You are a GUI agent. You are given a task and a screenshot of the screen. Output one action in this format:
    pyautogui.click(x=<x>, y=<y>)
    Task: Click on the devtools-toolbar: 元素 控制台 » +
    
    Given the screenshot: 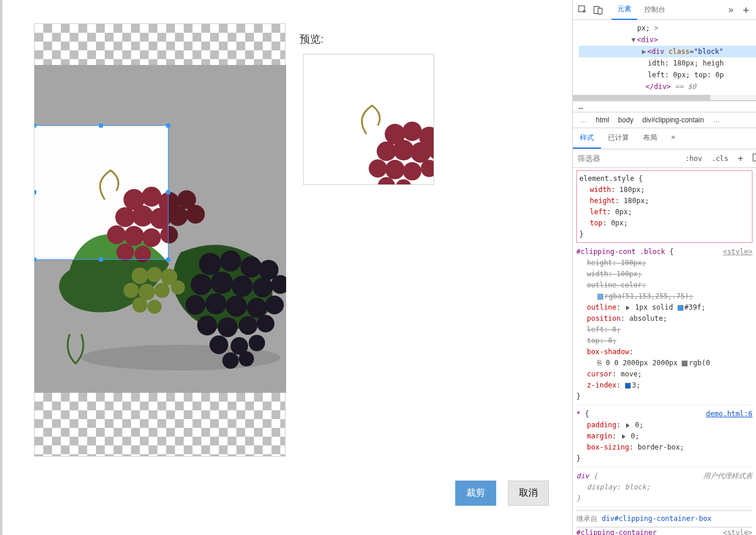 What is the action you would take?
    pyautogui.click(x=665, y=10)
    